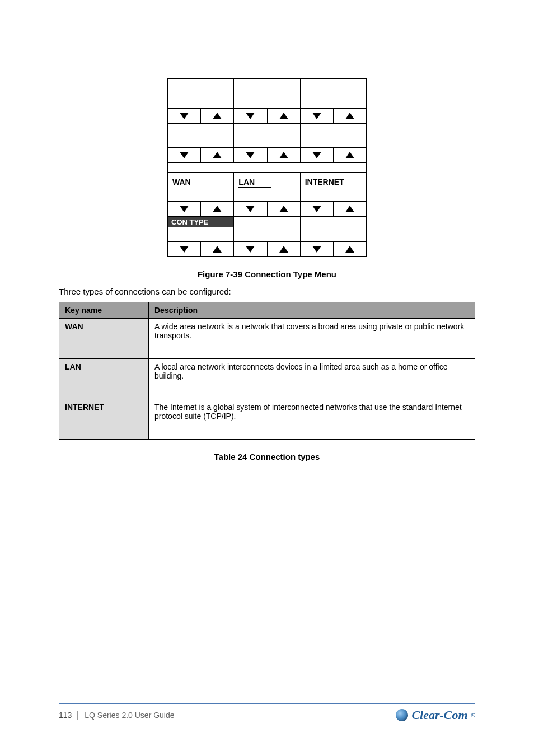 The height and width of the screenshot is (756, 534). Describe the element at coordinates (267, 704) in the screenshot. I see `footer-rule` at that location.